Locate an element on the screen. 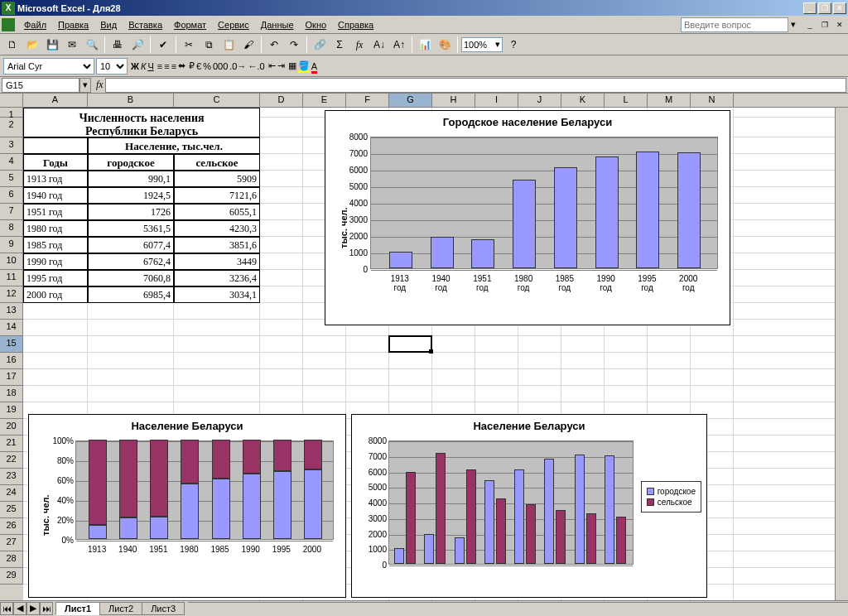 The width and height of the screenshot is (848, 616). name-box: G15 is located at coordinates (41, 85).